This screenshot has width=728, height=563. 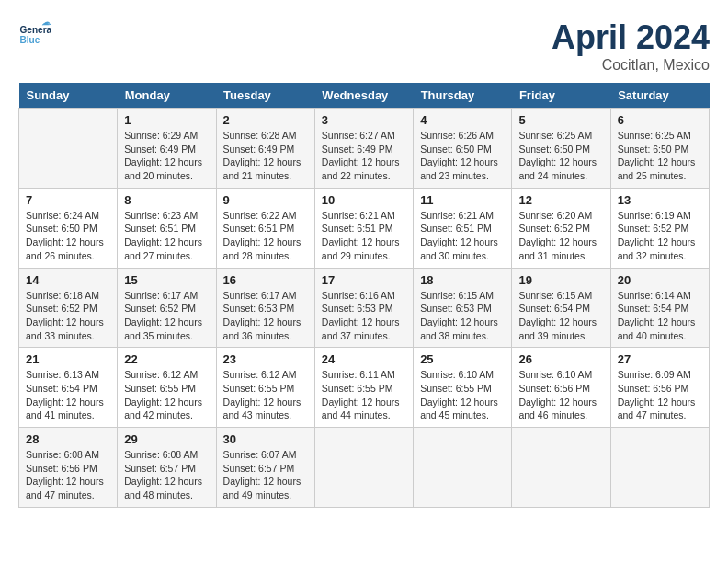 What do you see at coordinates (364, 316) in the screenshot?
I see `day-info: Sunrise: 6:16 AMSunset: 6:53 PMDaylight:…` at bounding box center [364, 316].